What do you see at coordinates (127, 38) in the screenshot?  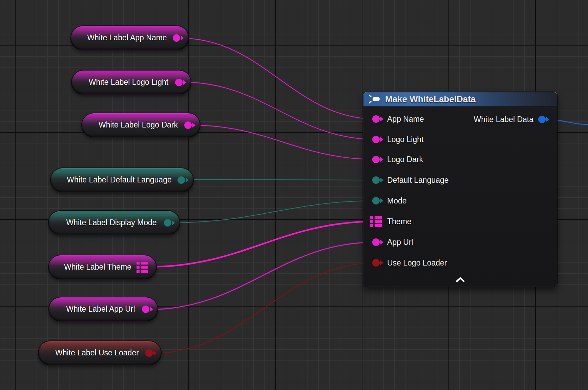 I see `variable-node-label: White Label App Name` at bounding box center [127, 38].